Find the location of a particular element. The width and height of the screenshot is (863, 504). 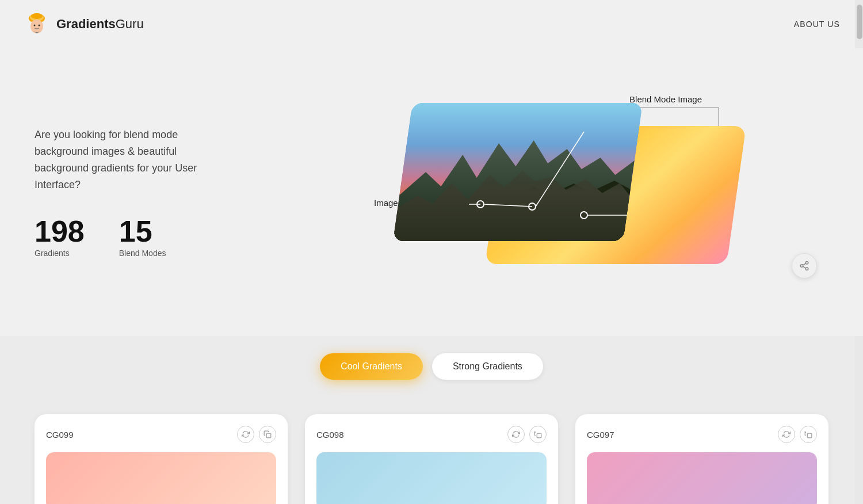

tab-cool-gradients: Cool Gradients is located at coordinates (372, 366).